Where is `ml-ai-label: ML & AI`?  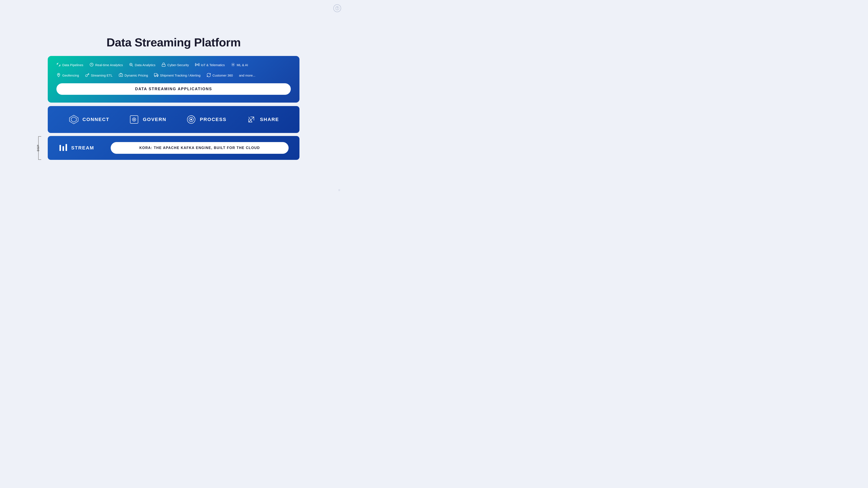 ml-ai-label: ML & AI is located at coordinates (243, 65).